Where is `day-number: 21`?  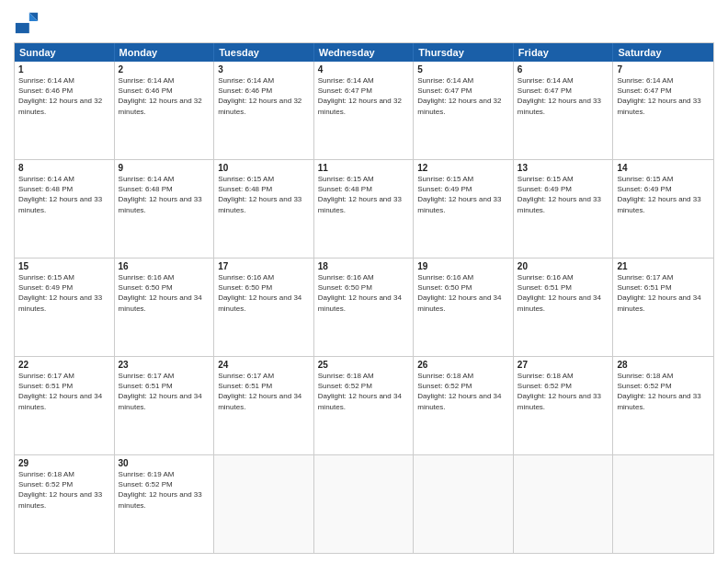 day-number: 21 is located at coordinates (664, 267).